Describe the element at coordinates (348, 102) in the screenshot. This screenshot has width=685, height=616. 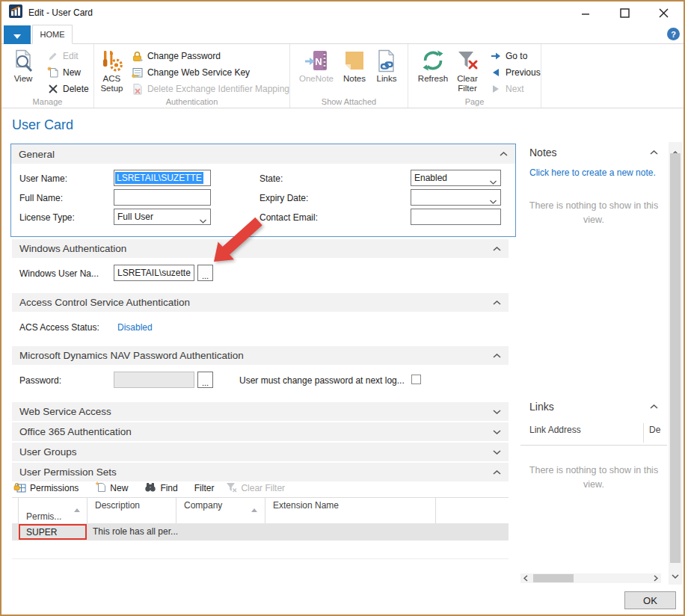
I see `group-label-show-attached: Show Attached` at that location.